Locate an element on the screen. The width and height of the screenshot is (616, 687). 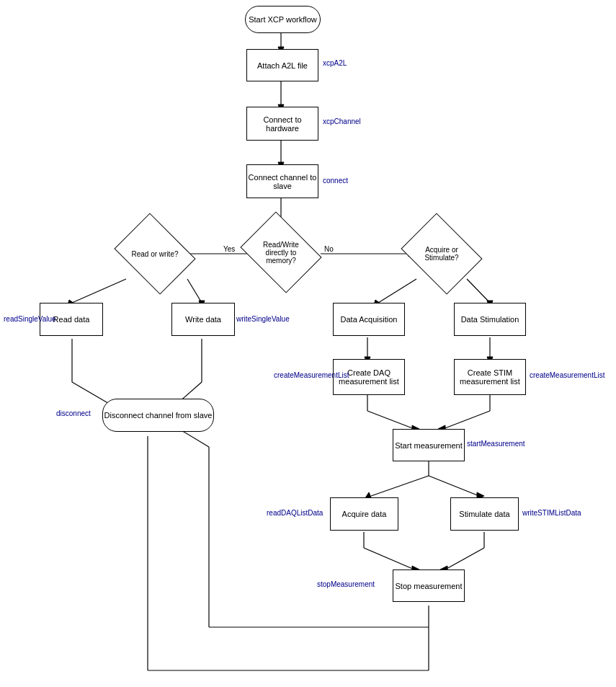
acquire-stim-diamond: Acquire or Stimulate? is located at coordinates (442, 254).